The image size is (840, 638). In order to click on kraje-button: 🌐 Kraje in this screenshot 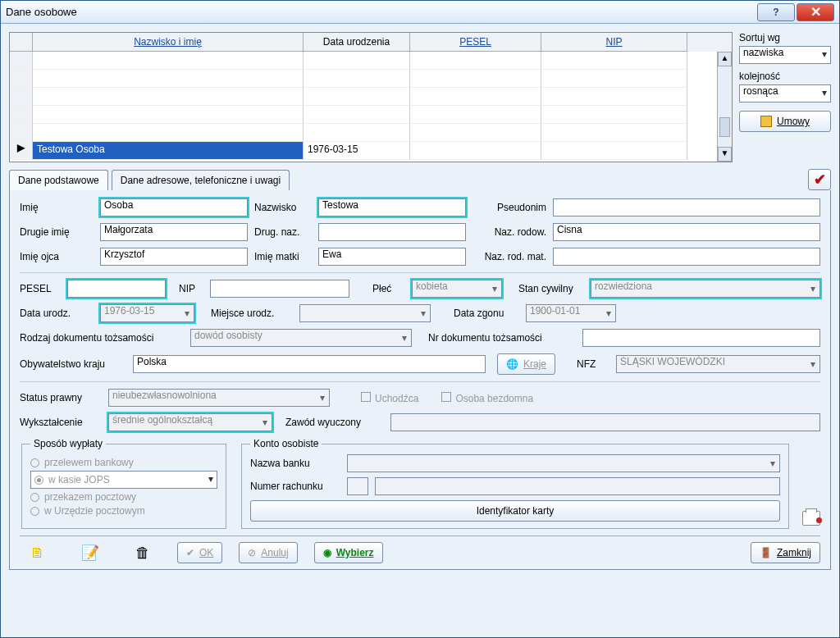, I will do `click(527, 364)`.